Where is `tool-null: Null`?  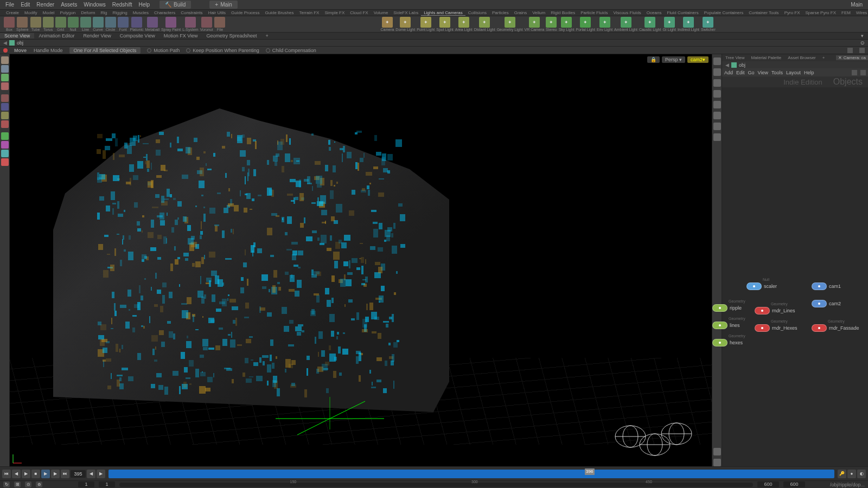
tool-null: Null is located at coordinates (73, 24).